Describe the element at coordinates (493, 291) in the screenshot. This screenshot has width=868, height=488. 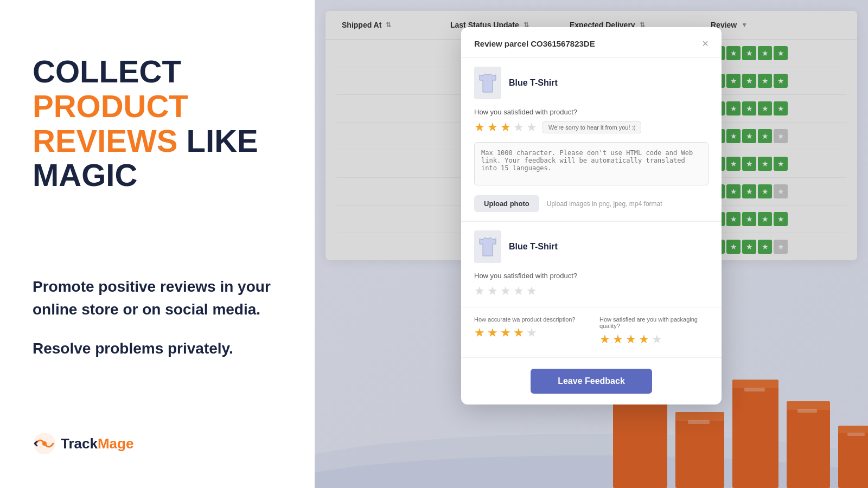
I see `product2-star-2: ★` at that location.